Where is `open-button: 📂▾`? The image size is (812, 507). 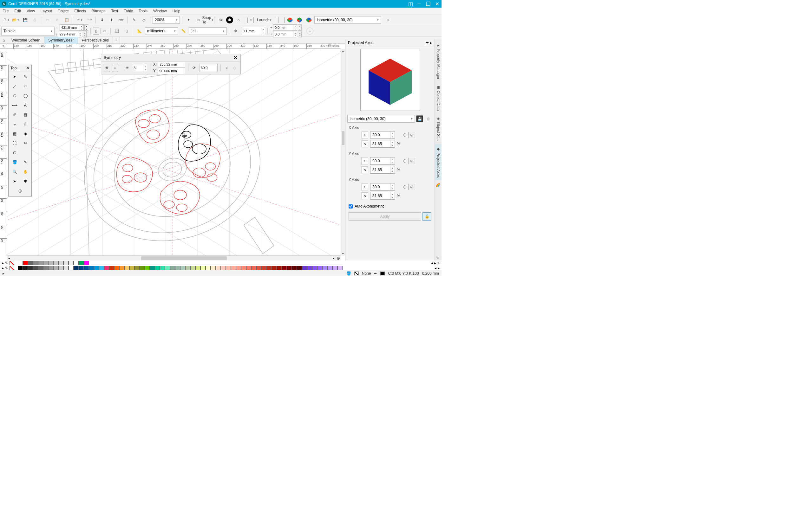 open-button: 📂▾ is located at coordinates (15, 20).